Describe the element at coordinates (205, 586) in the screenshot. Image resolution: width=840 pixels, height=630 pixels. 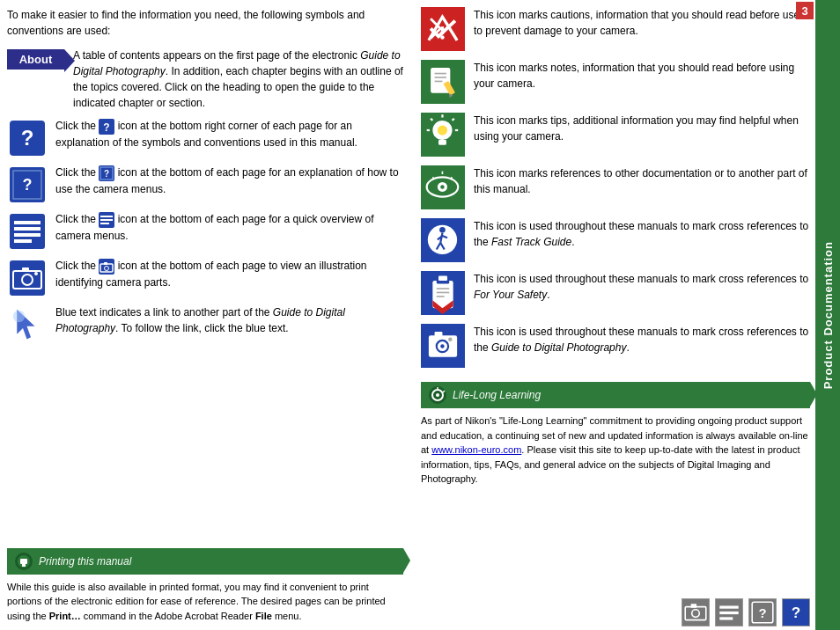
I see `printing-section-container: Printing this manual While this guide is…` at that location.